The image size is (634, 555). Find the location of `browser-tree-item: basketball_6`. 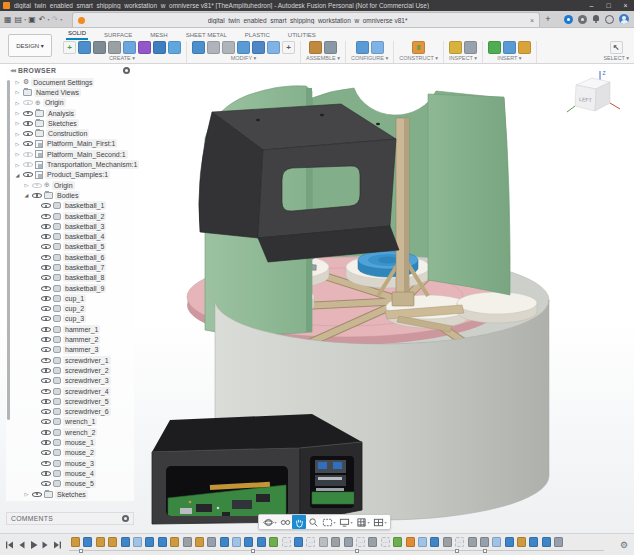

browser-tree-item: basketball_6 is located at coordinates (73, 257).